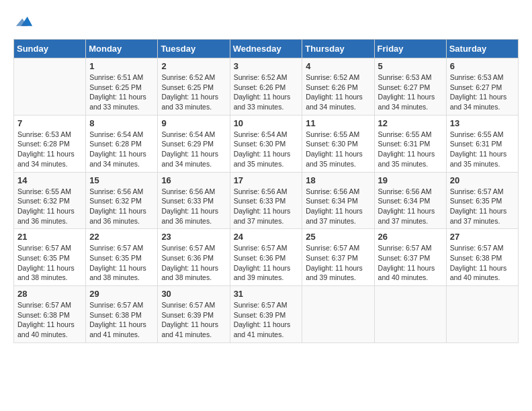 This screenshot has height=411, width=532. Describe the element at coordinates (477, 77) in the screenshot. I see `sunrise-text: Sunrise: 6:53 AM` at that location.